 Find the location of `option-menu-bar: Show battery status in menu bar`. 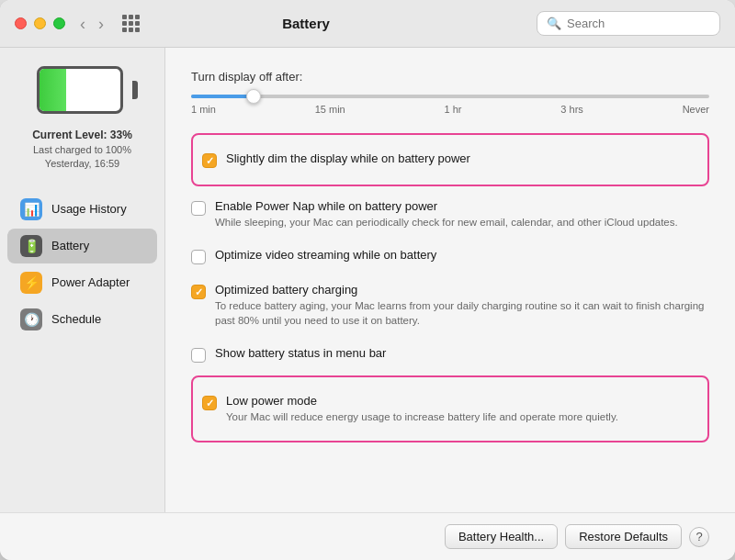

option-menu-bar: Show battery status in menu bar is located at coordinates (450, 354).